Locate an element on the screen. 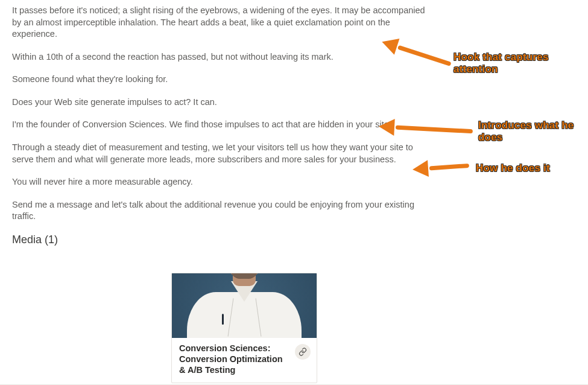 This screenshot has width=588, height=385. annotation-text-hook: Hook that captures attention is located at coordinates (517, 63).